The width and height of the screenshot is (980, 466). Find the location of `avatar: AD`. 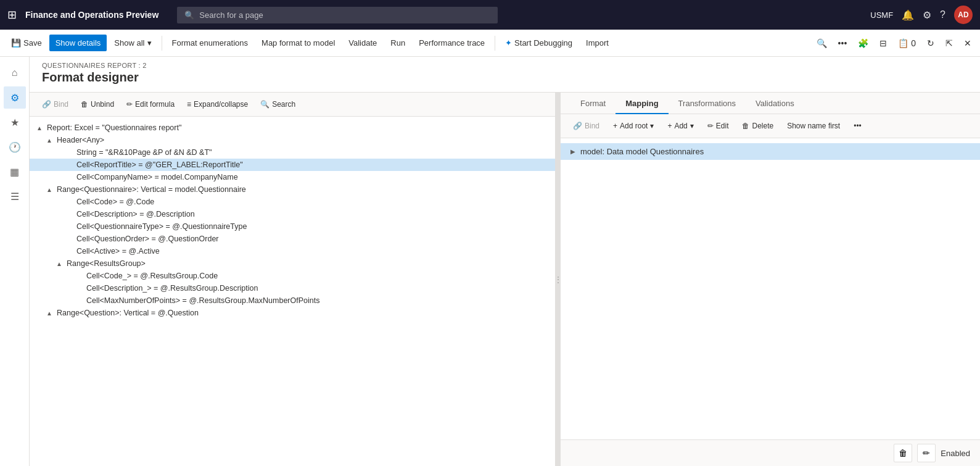

avatar: AD is located at coordinates (963, 15).